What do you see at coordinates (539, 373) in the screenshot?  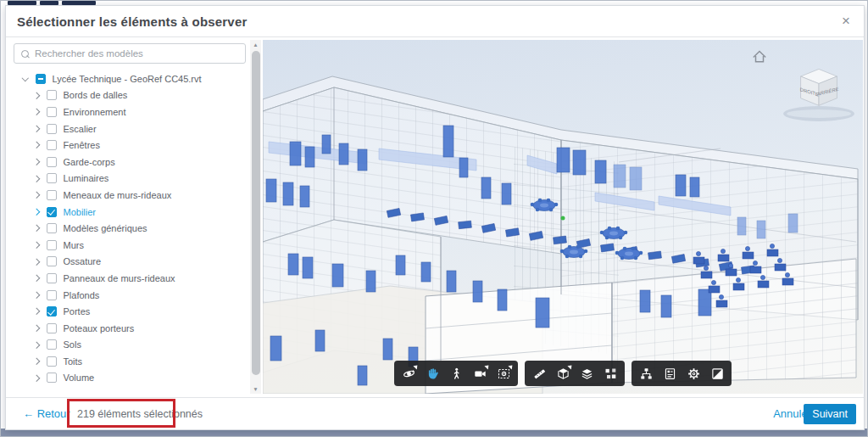 I see `measure-tool-button` at bounding box center [539, 373].